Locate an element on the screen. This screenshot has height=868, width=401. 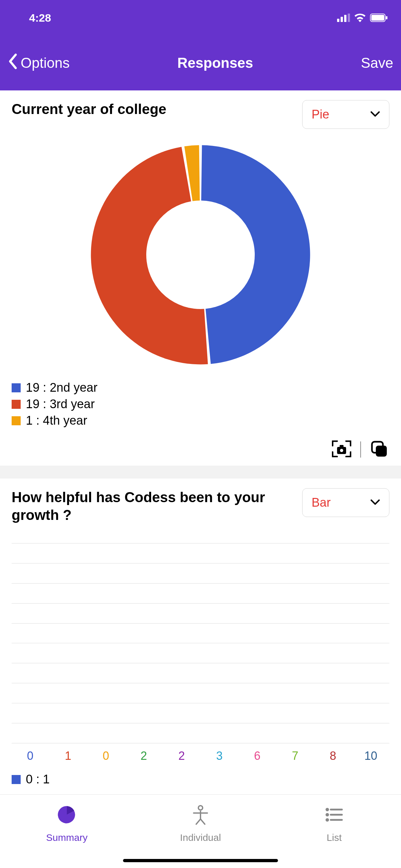
screenshot-icon is located at coordinates (342, 450).